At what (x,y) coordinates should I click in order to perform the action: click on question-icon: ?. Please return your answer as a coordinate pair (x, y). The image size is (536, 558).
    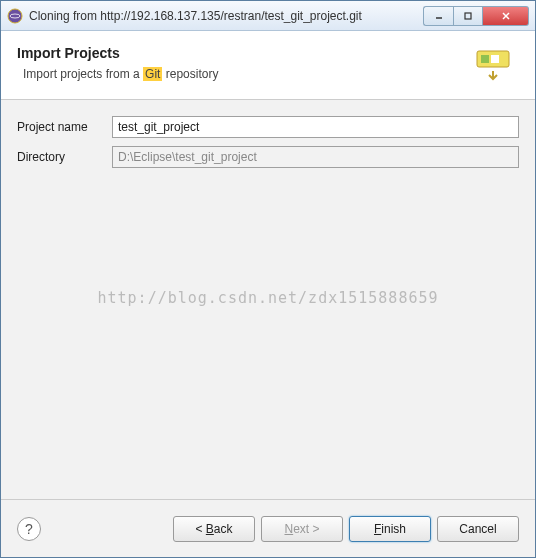
    Looking at the image, I should click on (29, 529).